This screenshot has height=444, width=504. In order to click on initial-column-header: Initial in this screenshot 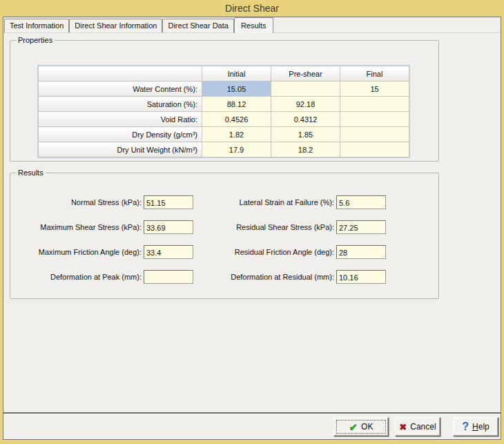, I will do `click(237, 74)`.